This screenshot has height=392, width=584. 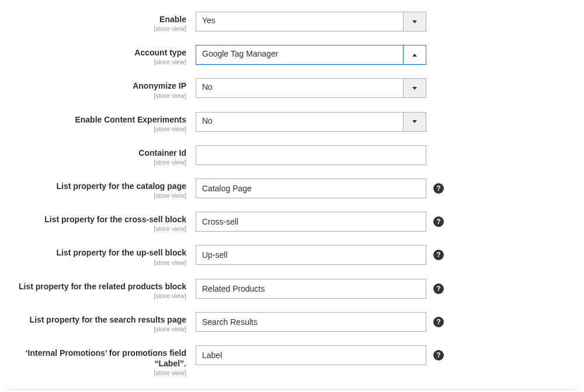 What do you see at coordinates (311, 22) in the screenshot?
I see `input-col: Yes` at bounding box center [311, 22].